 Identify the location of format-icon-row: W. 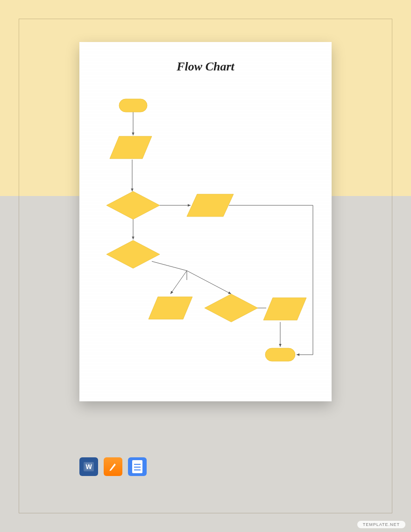
(113, 467).